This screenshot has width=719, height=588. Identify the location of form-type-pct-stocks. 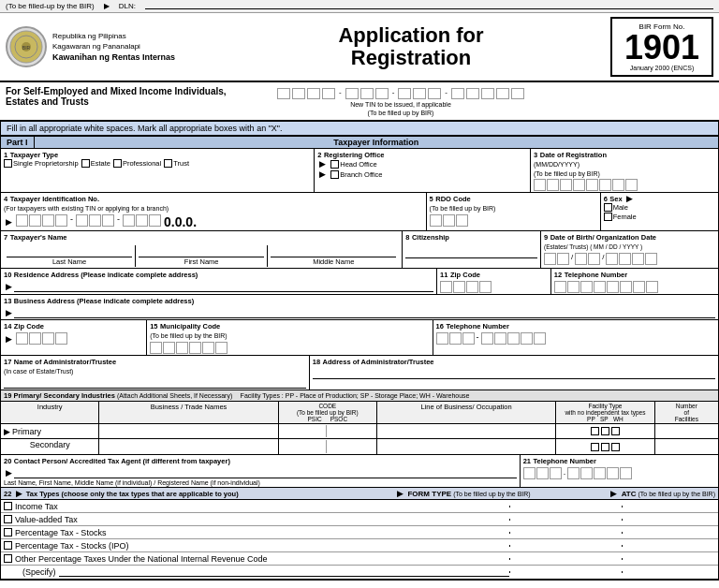
(565, 533).